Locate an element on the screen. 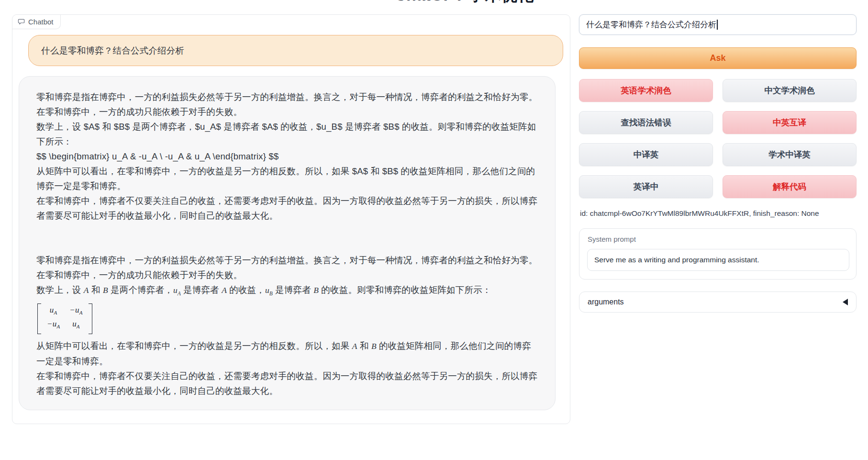 The width and height of the screenshot is (868, 460). bot-rendered-para: 在零和博弈中，博弈者不仅要关注自己的收益，还需要考虑对手的收益。因为一方取得的收… is located at coordinates (287, 383).